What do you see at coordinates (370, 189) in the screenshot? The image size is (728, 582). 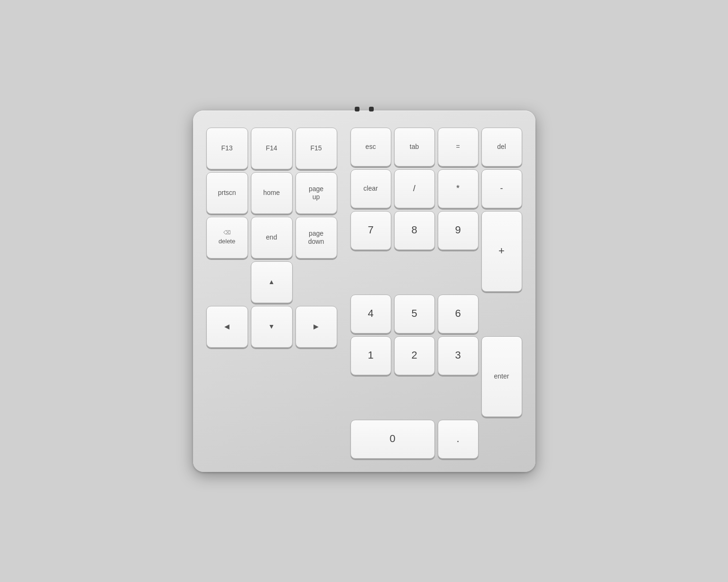 I see `key-clear-label: clear` at bounding box center [370, 189].